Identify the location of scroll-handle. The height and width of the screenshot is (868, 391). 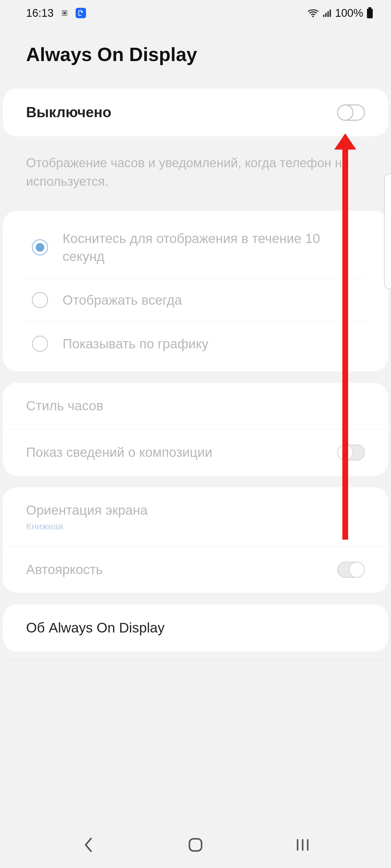
(387, 231).